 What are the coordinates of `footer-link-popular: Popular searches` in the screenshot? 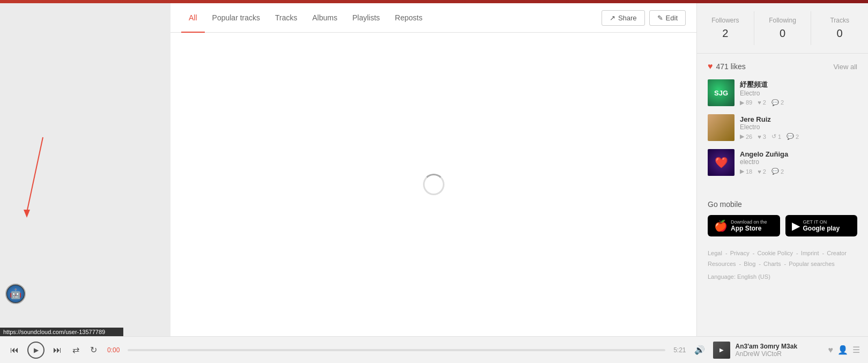 It's located at (812, 264).